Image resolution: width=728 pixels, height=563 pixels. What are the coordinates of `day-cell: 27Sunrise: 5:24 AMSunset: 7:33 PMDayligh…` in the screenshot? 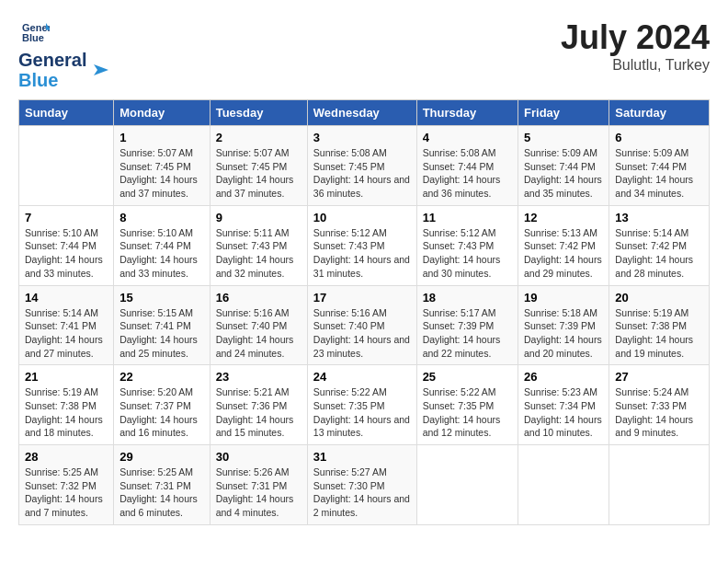 It's located at (660, 405).